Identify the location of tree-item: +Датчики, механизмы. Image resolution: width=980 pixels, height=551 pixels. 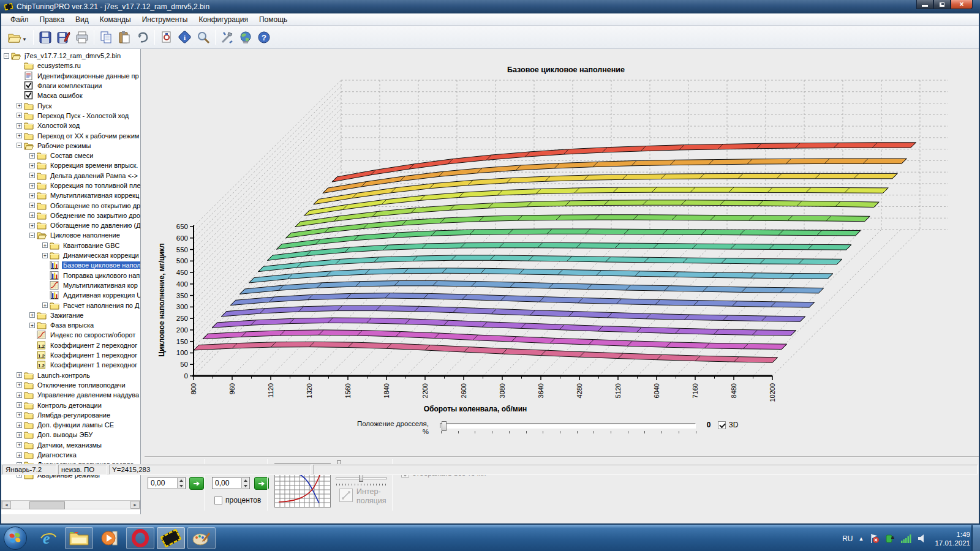
(71, 445).